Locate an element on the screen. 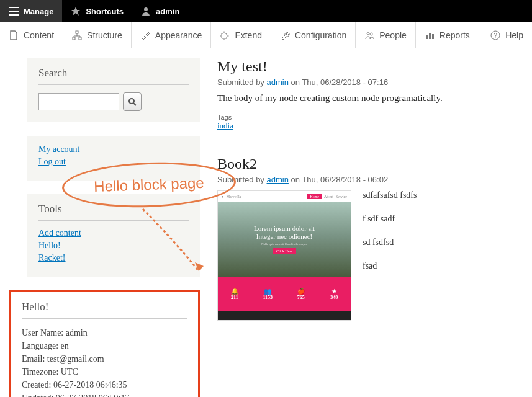 This screenshot has width=532, height=397. article-title: Book2 is located at coordinates (369, 164).